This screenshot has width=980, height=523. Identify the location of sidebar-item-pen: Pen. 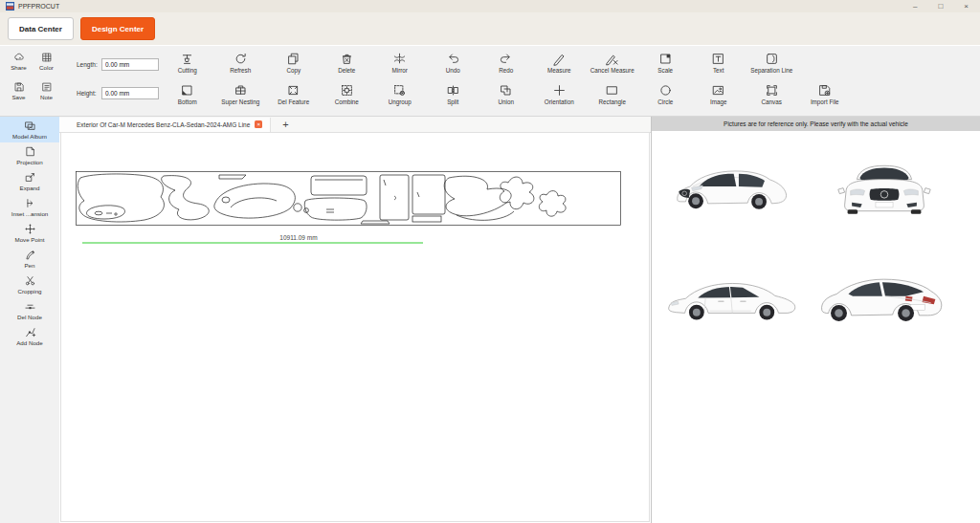
(30, 258).